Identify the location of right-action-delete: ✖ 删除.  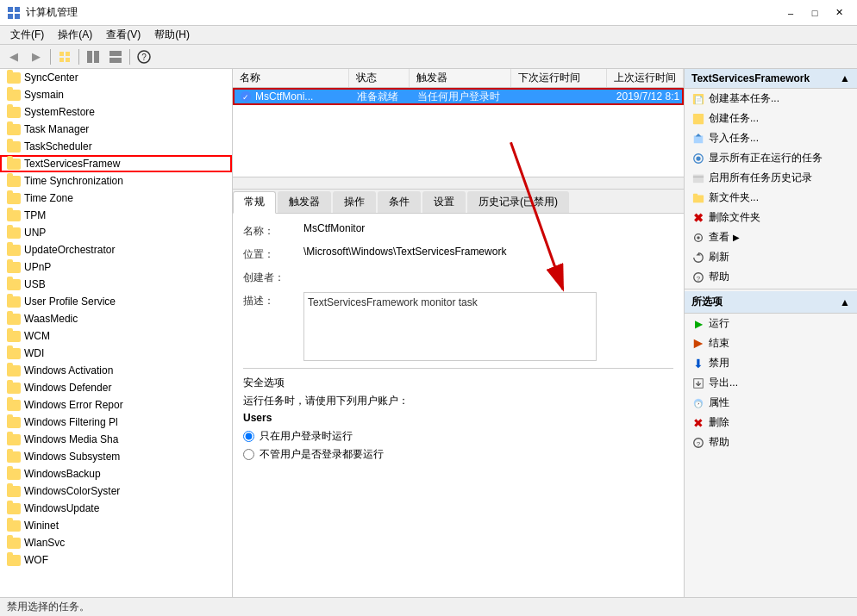
(771, 422).